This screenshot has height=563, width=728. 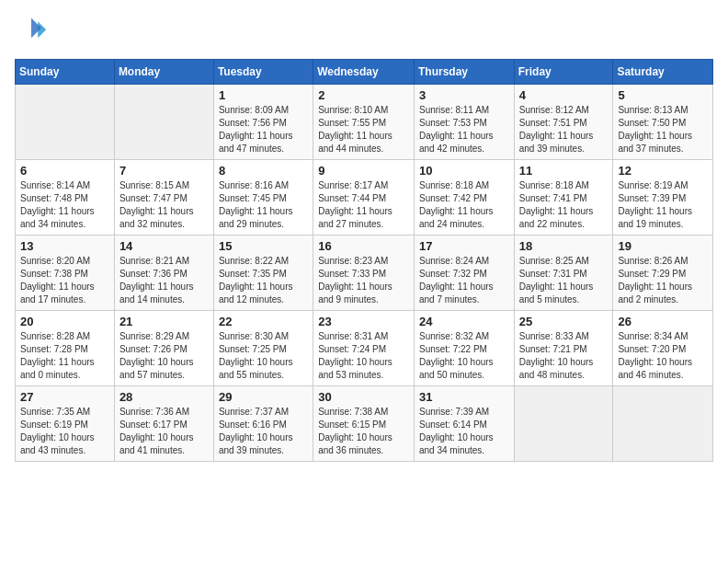 What do you see at coordinates (364, 31) in the screenshot?
I see `page-header` at bounding box center [364, 31].